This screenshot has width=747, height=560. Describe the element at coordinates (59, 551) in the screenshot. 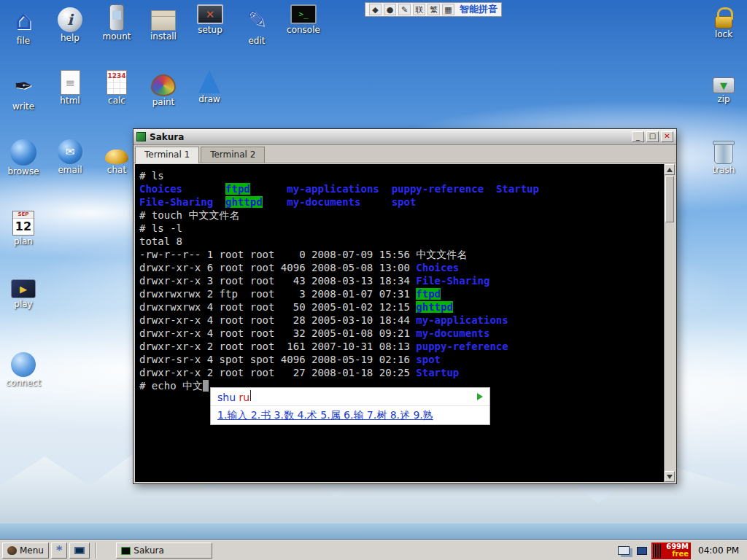

I see `asterisk-icon: *` at that location.